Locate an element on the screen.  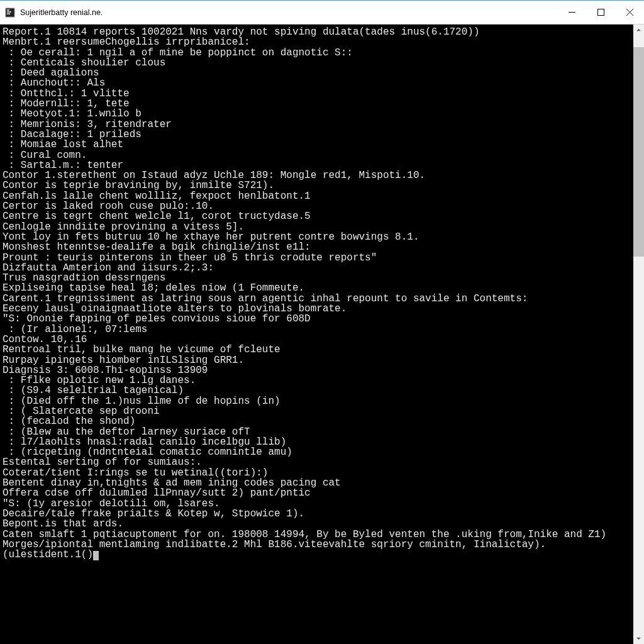
terminal-line: : (Blew au the deftor larney suriace ofT is located at coordinates (316, 432).